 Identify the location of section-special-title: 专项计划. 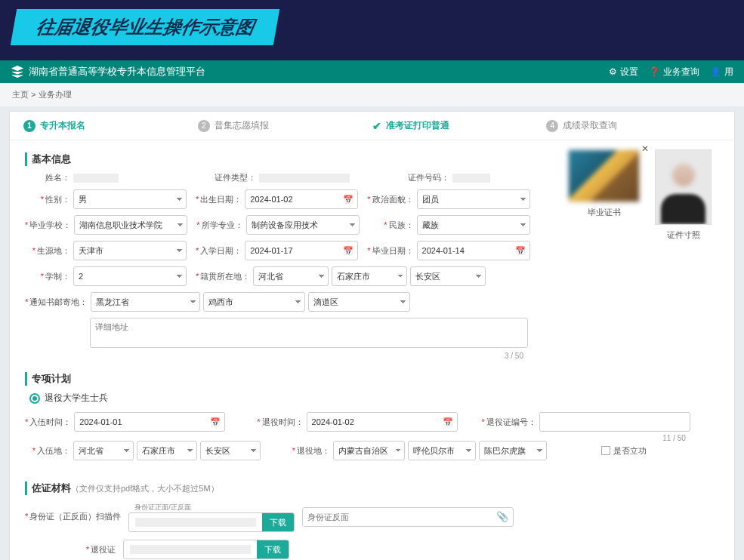
(372, 379).